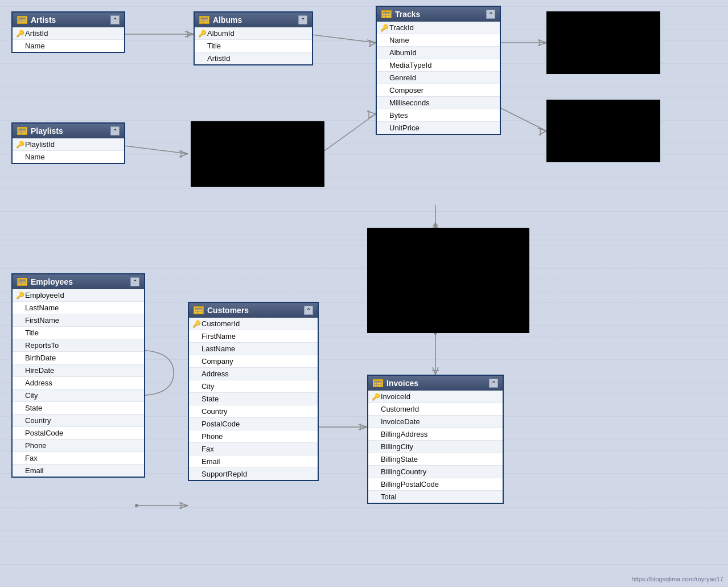  I want to click on tracks-row-milliseconds: Milliseconds, so click(438, 103).